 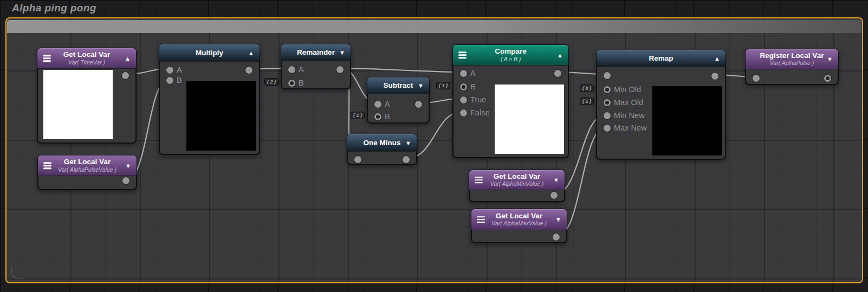 I want to click on port-label: Max New, so click(x=630, y=128).